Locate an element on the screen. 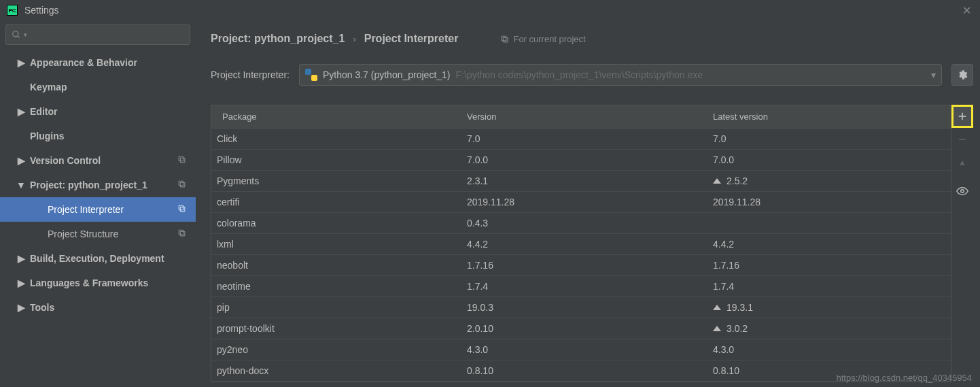 This screenshot has width=980, height=387. cell-package: Pillow is located at coordinates (334, 160).